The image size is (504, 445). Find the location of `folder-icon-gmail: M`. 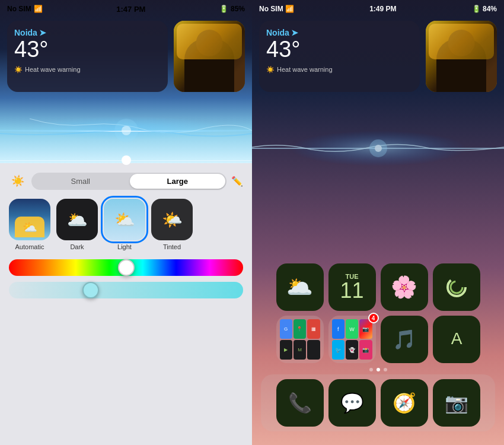

folder-icon-gmail: M is located at coordinates (300, 350).